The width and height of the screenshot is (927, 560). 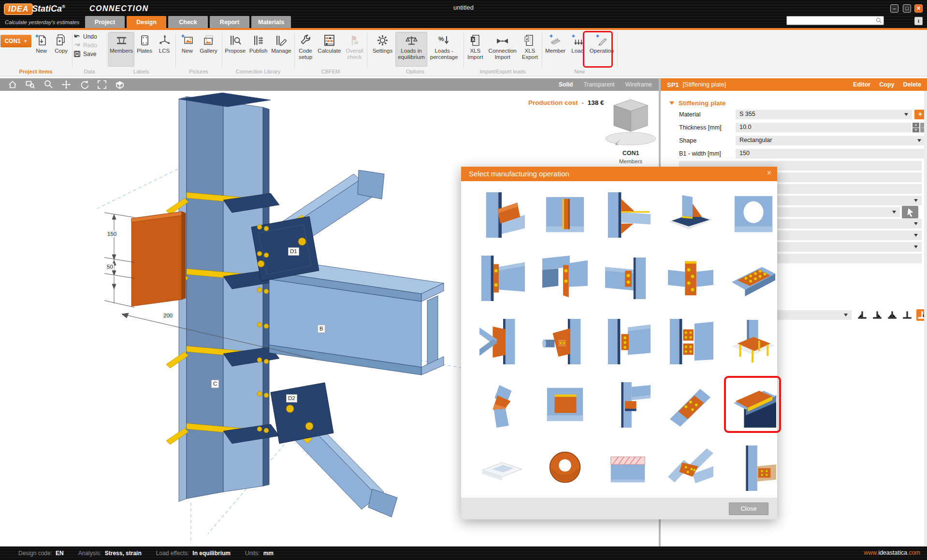 What do you see at coordinates (66, 85) in the screenshot?
I see `pan-icon` at bounding box center [66, 85].